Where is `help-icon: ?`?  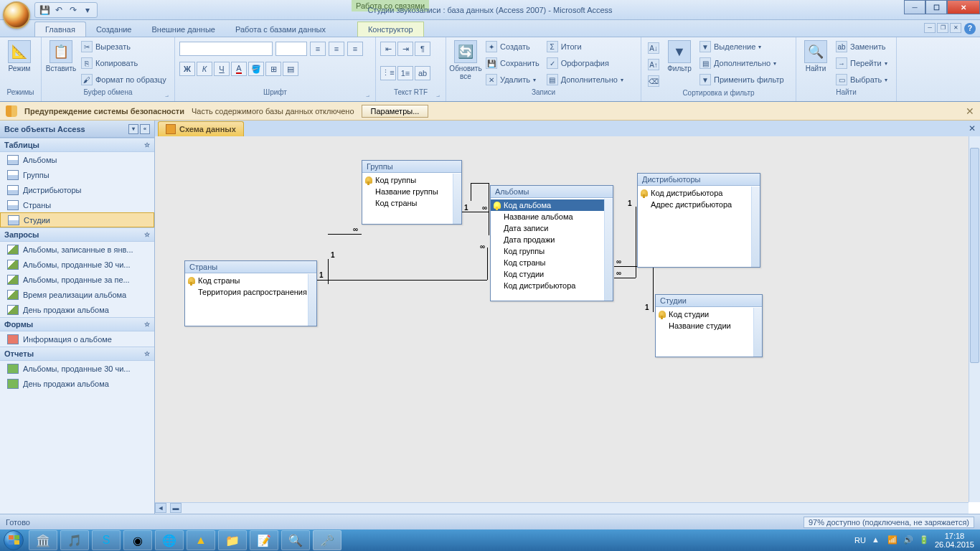 help-icon: ? is located at coordinates (970, 29).